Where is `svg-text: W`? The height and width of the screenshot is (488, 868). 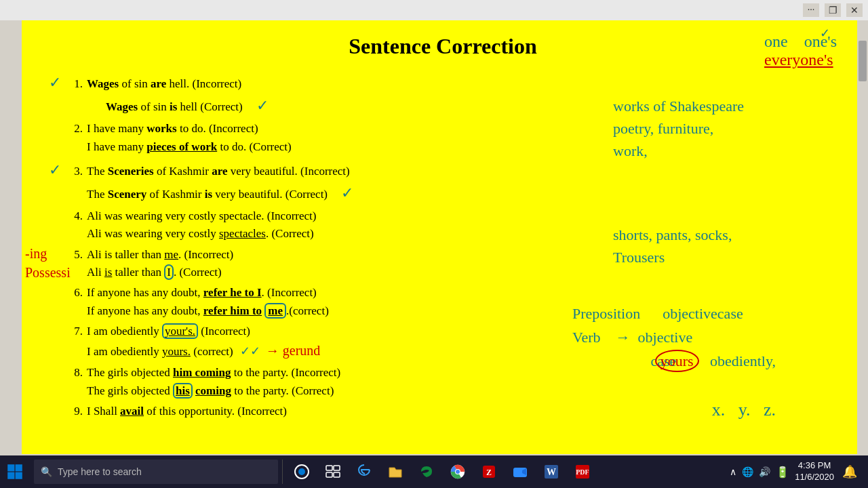 svg-text: W is located at coordinates (551, 472).